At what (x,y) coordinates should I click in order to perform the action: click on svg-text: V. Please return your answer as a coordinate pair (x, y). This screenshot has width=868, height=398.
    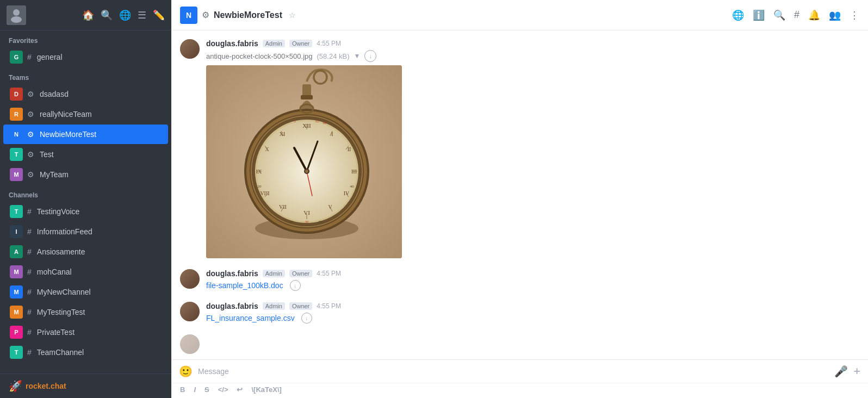
    Looking at the image, I should click on (330, 207).